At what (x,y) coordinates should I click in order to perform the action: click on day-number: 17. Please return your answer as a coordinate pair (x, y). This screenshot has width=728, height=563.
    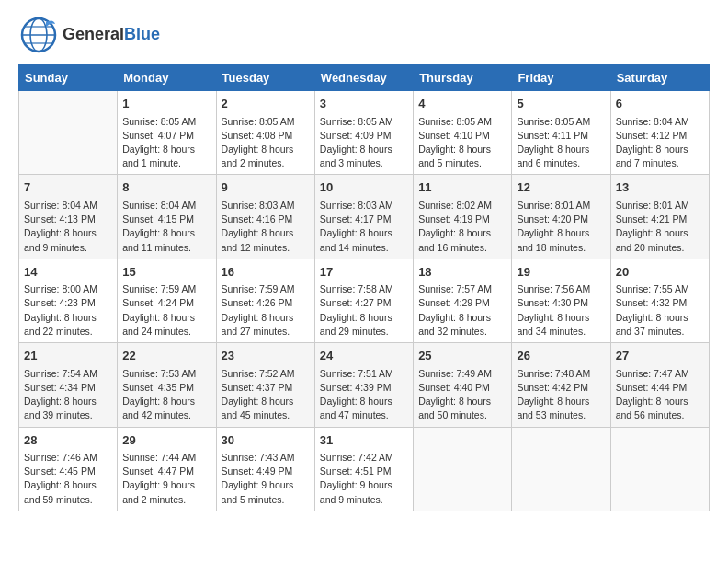
    Looking at the image, I should click on (364, 272).